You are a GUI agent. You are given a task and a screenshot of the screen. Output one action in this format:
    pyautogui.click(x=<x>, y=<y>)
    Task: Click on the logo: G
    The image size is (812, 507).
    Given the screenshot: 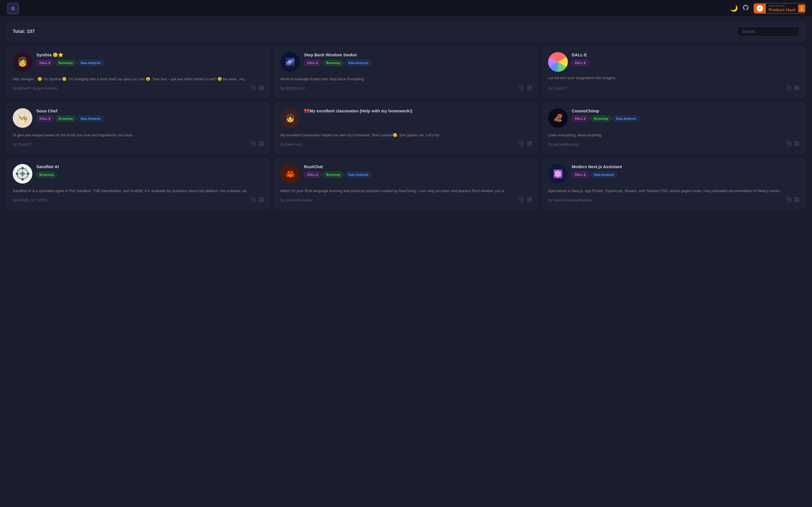 What is the action you would take?
    pyautogui.click(x=13, y=9)
    